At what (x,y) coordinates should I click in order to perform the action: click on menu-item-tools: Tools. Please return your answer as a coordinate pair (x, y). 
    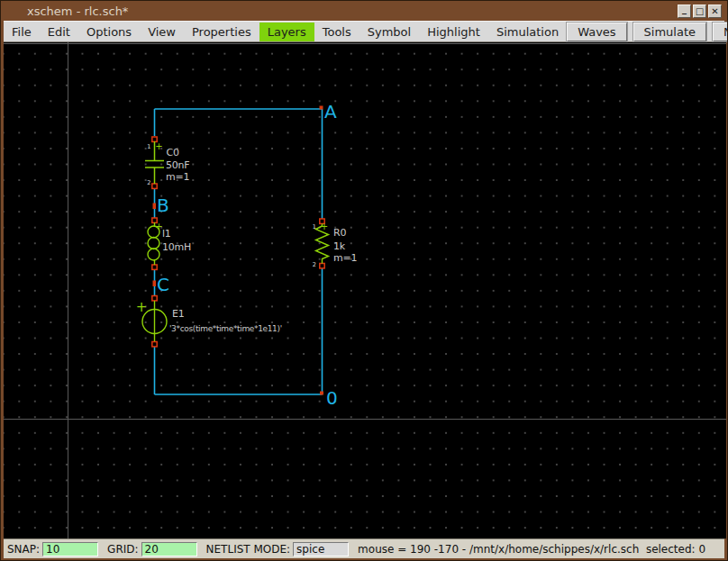
    Looking at the image, I should click on (337, 32).